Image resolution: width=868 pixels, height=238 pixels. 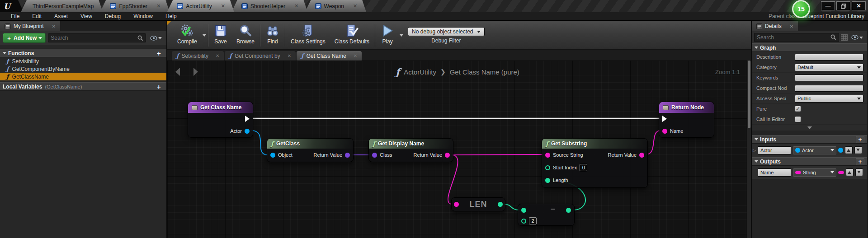 What do you see at coordinates (329, 56) in the screenshot?
I see `graph-tab-get-class-name: ƒ Get Class Name ✕` at bounding box center [329, 56].